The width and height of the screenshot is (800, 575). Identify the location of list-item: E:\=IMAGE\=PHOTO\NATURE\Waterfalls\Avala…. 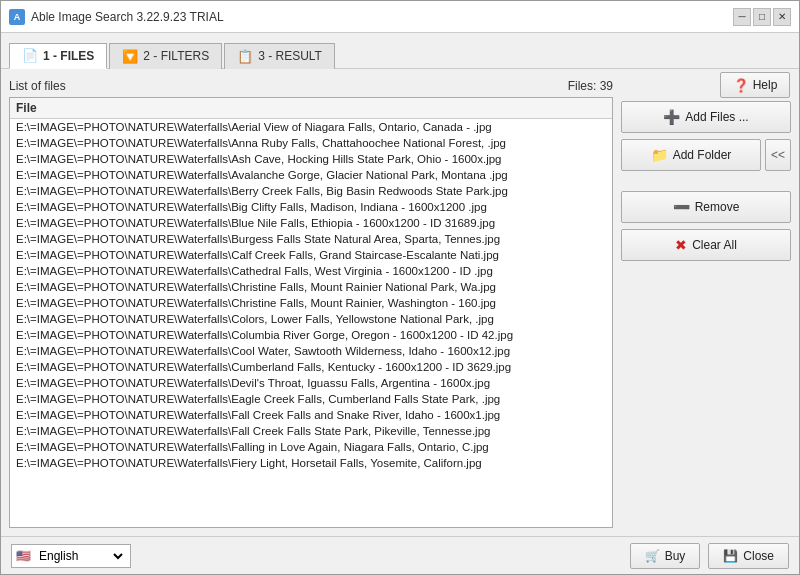
(311, 175).